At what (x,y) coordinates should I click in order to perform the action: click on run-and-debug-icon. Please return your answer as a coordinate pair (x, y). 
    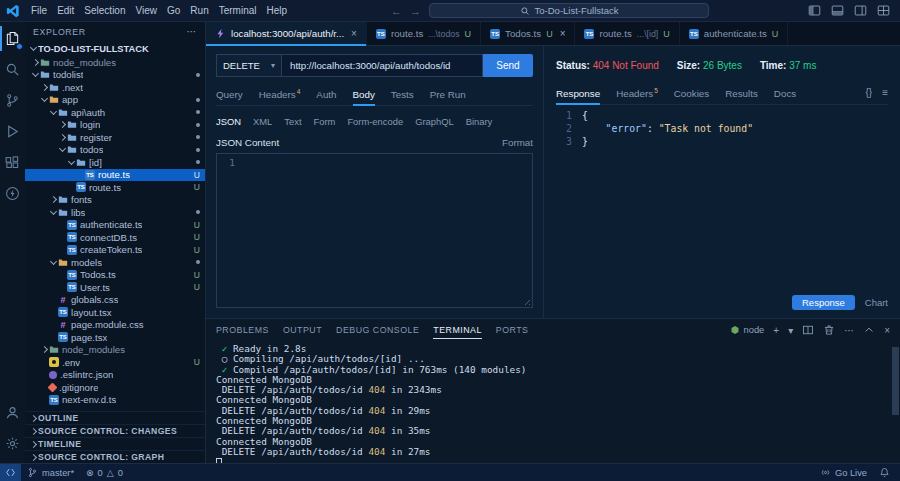
    Looking at the image, I should click on (12, 132).